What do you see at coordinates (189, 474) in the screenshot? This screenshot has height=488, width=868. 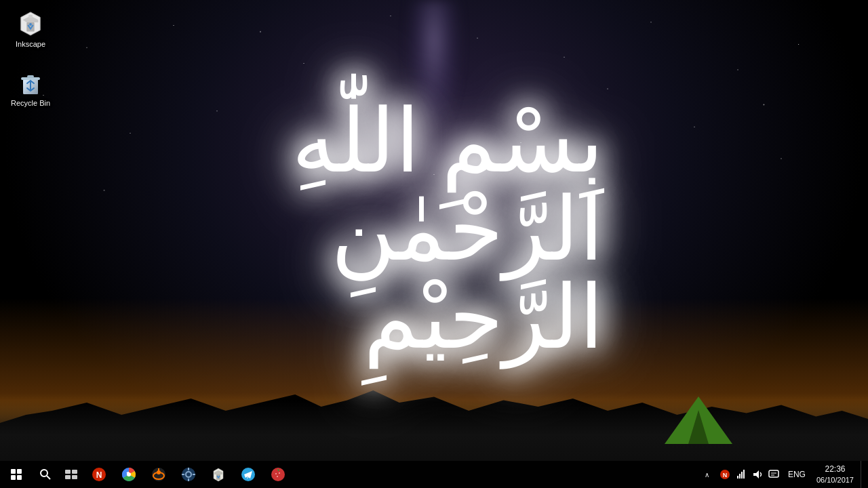 I see `system-icon` at bounding box center [189, 474].